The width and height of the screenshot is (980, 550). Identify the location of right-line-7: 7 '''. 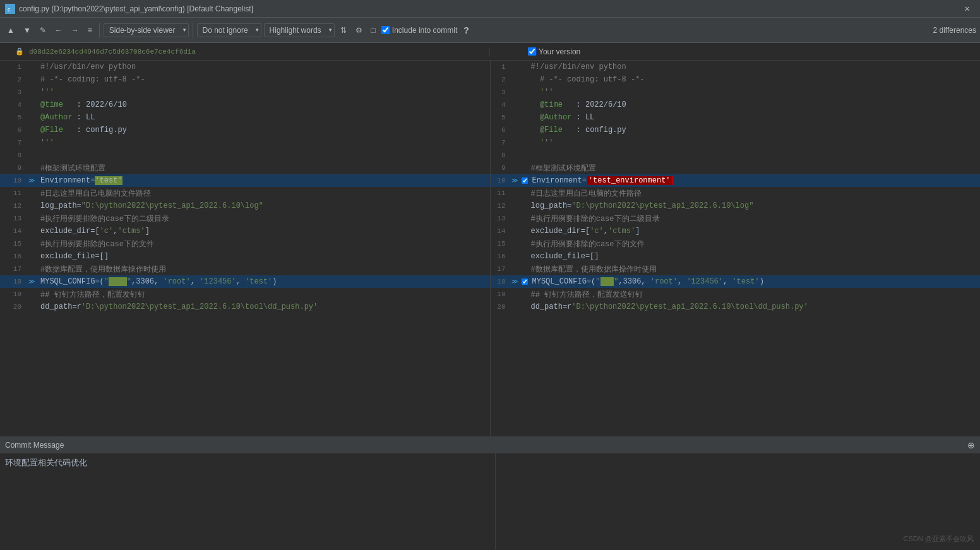
(736, 143).